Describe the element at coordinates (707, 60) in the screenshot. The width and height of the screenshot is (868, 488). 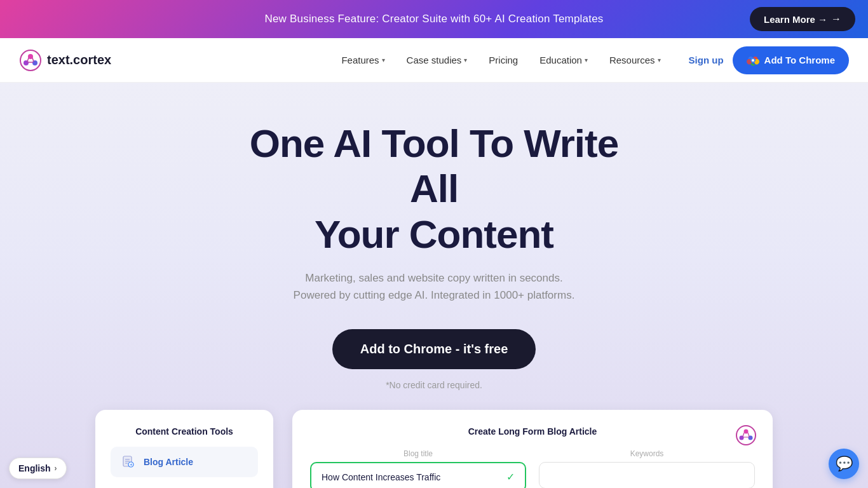
I see `sign-up-link: Sign up` at that location.